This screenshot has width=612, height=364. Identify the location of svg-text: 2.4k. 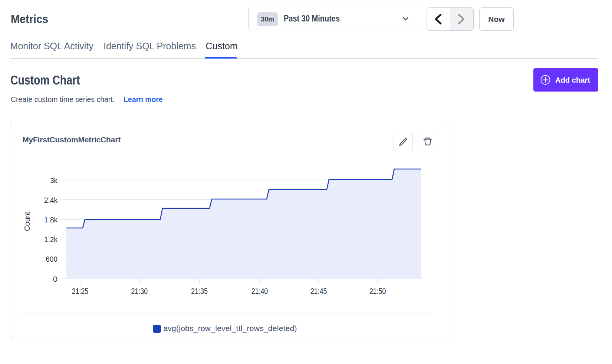
(51, 200).